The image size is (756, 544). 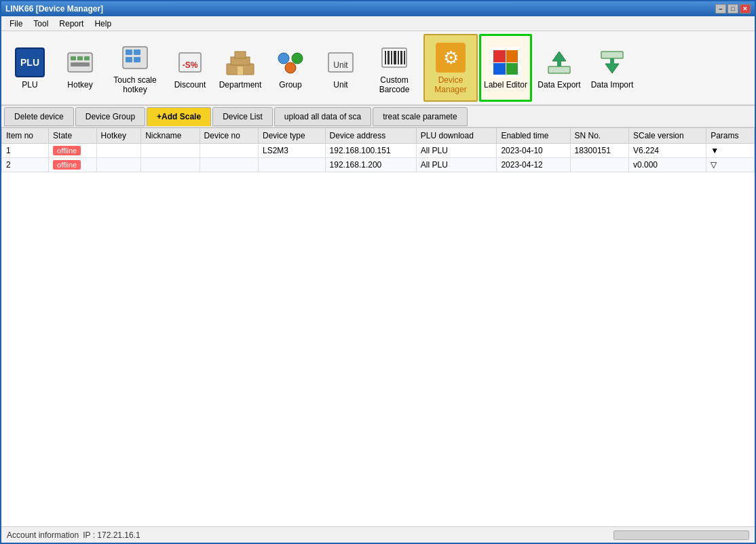 What do you see at coordinates (599, 151) in the screenshot?
I see `cell-sn-no: 18300151` at bounding box center [599, 151].